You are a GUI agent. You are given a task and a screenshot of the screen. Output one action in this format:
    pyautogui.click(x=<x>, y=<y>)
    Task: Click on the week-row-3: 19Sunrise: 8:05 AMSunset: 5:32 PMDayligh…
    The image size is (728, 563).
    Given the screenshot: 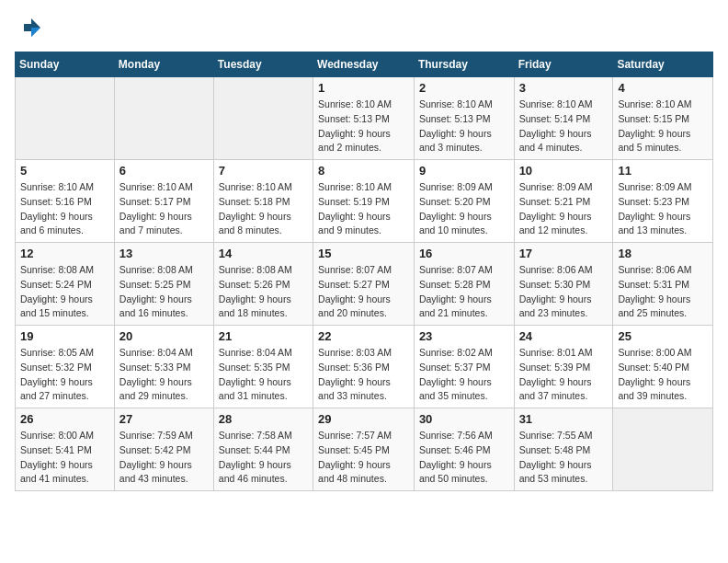 What is the action you would take?
    pyautogui.click(x=364, y=367)
    